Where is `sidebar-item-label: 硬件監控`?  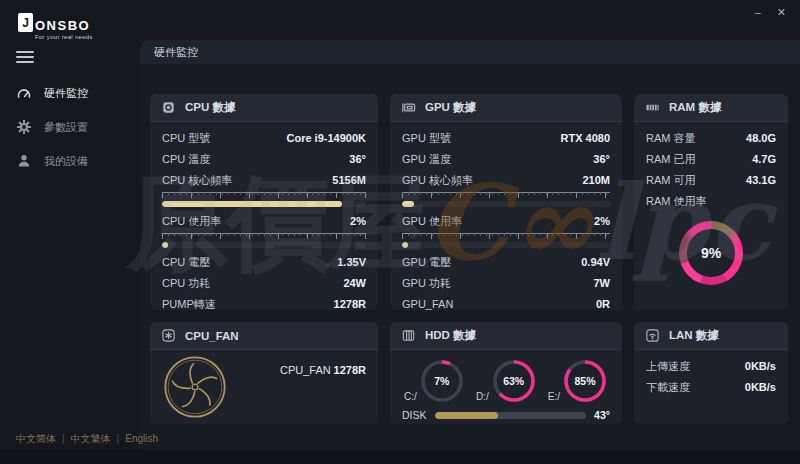 sidebar-item-label: 硬件監控 is located at coordinates (66, 94).